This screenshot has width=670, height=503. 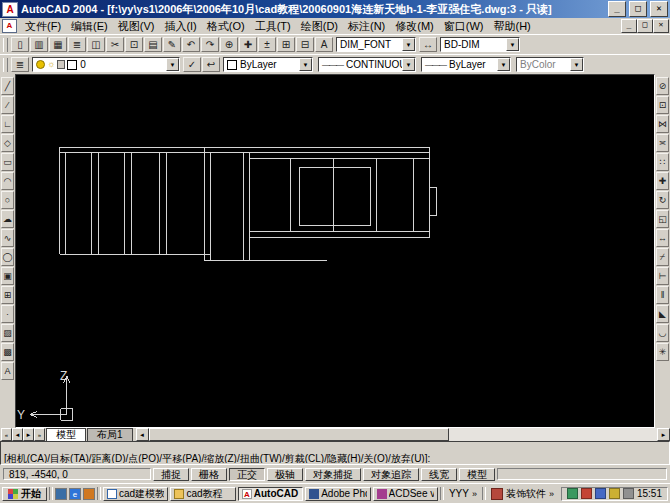 I want to click on plot-style-combo: ByColor ▼, so click(x=550, y=64).